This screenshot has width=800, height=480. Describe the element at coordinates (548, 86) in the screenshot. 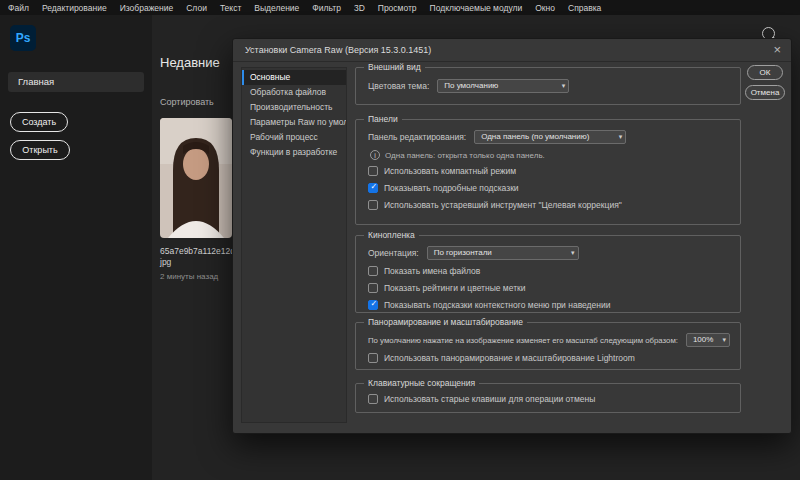

I see `appearance-group: Внешний вид Цветовая тема: По умолчанию …` at that location.